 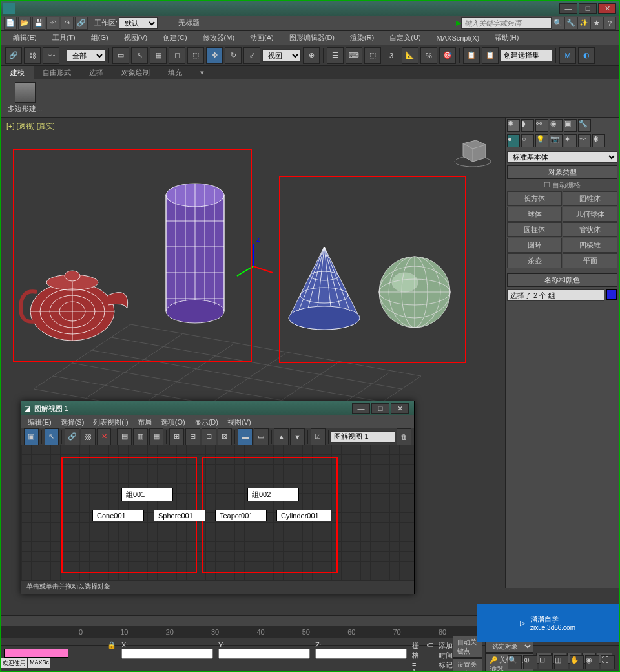 What do you see at coordinates (17, 72) in the screenshot?
I see `tab-modeling: 建模` at bounding box center [17, 72].